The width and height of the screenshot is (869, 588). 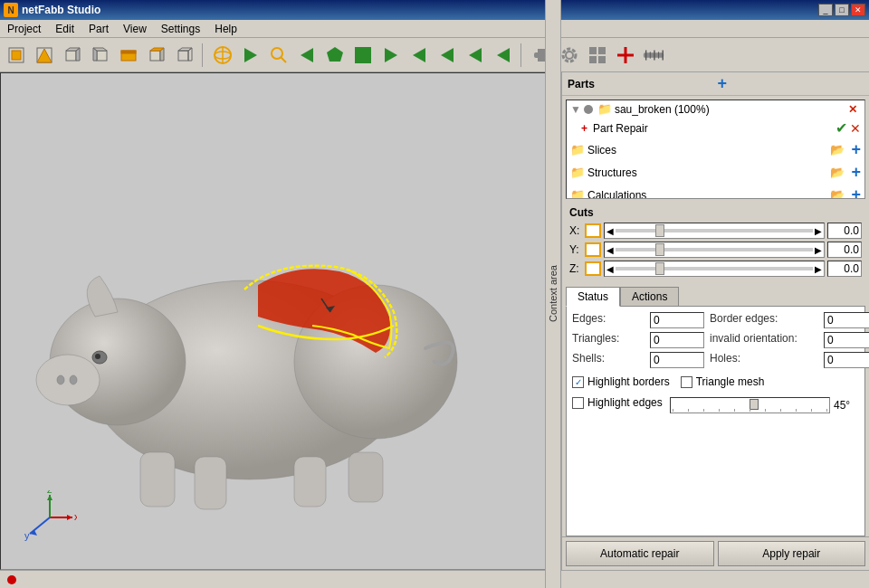 I want to click on highlight-edges-checkbox, so click(x=578, y=403).